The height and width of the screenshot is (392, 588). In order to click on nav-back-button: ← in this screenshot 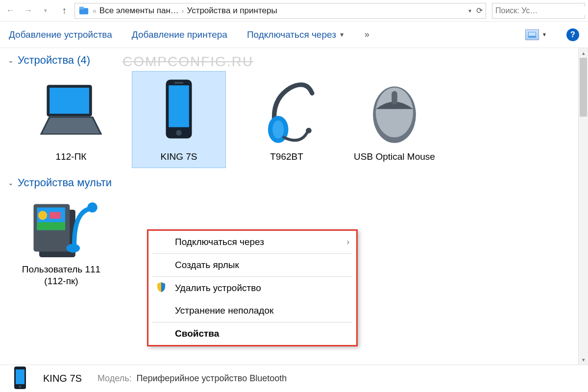, I will do `click(10, 11)`.